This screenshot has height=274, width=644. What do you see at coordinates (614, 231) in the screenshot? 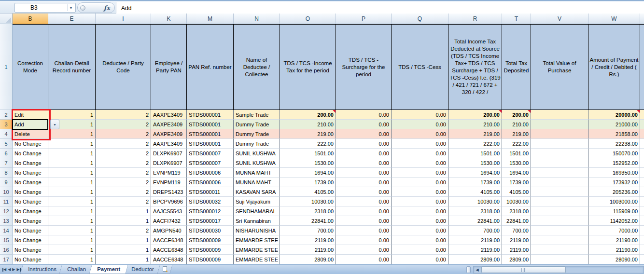
I see `cell-W14: 7000.00` at bounding box center [614, 231].